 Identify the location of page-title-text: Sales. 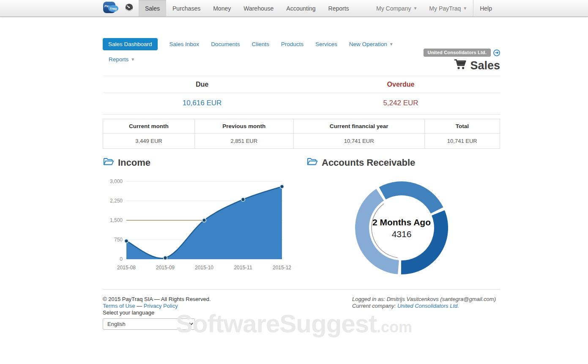
(485, 66).